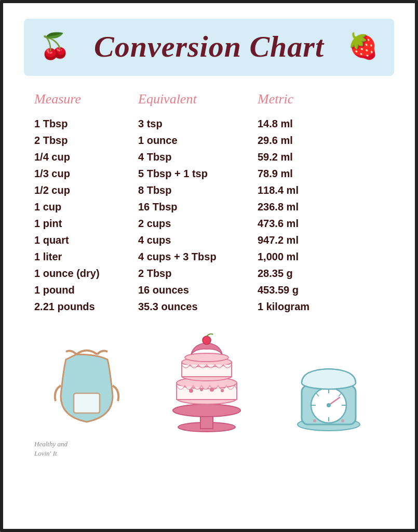  I want to click on table-row: 1 pound, so click(86, 290).